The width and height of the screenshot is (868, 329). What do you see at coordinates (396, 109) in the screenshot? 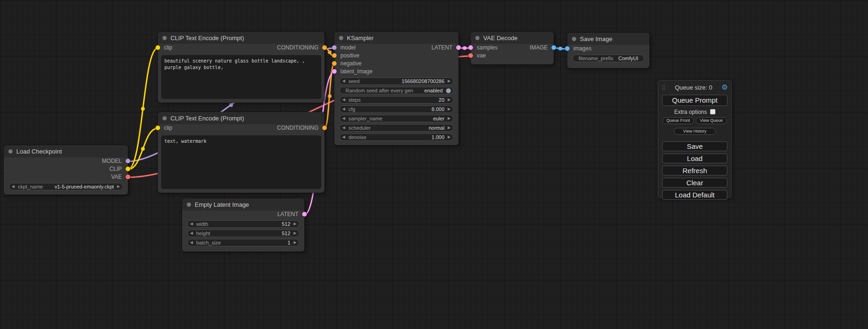
I see `cfg-widget: ◀ cfg 8.000 ▶` at bounding box center [396, 109].